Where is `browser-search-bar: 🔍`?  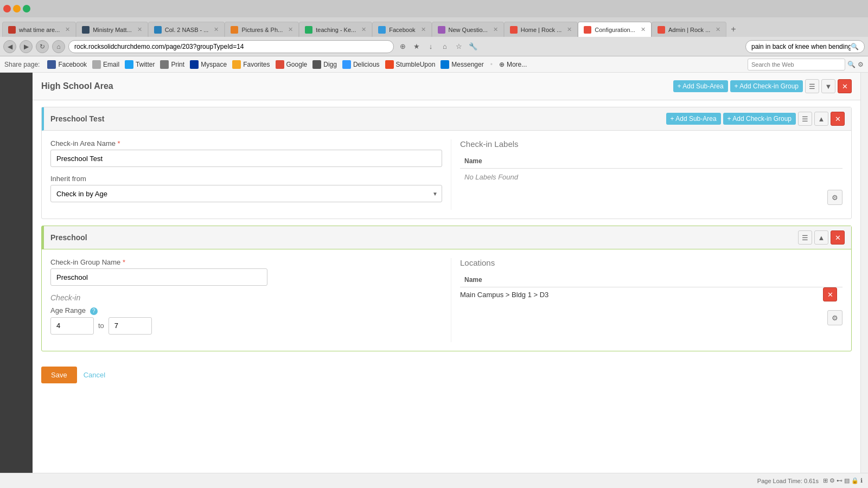 browser-search-bar: 🔍 is located at coordinates (805, 47).